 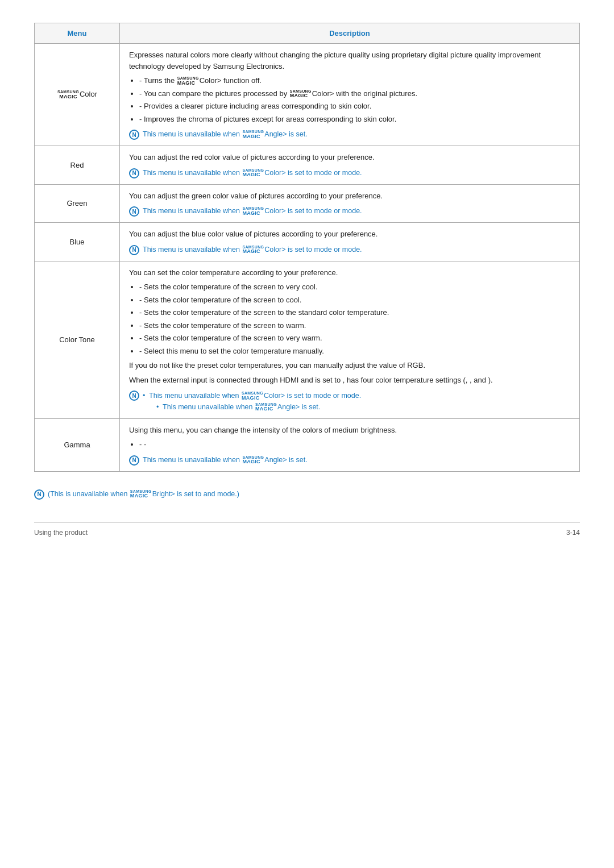 I want to click on menu-cell-4: Color Tone, so click(x=77, y=340).